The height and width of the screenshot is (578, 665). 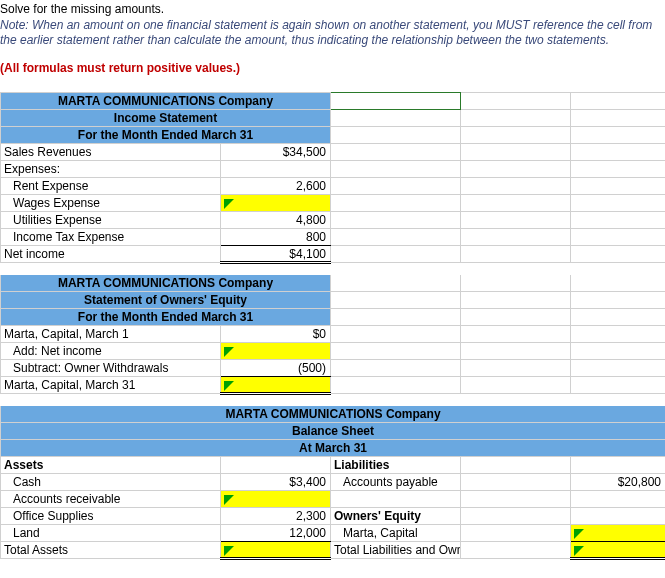 I want to click on income-title3: For the Month Ended March 31, so click(x=166, y=136).